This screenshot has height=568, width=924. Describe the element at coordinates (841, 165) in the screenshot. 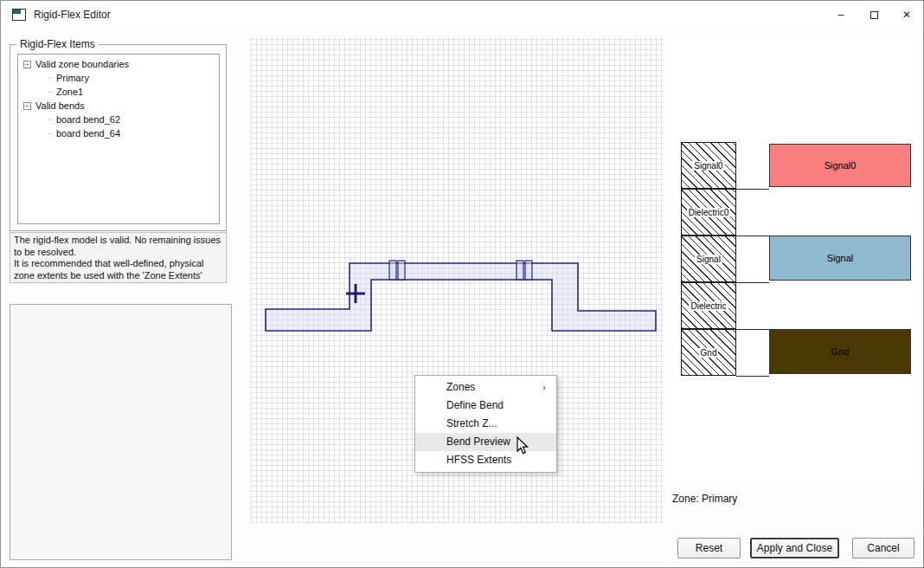

I see `layer-box-label: Signal0` at that location.